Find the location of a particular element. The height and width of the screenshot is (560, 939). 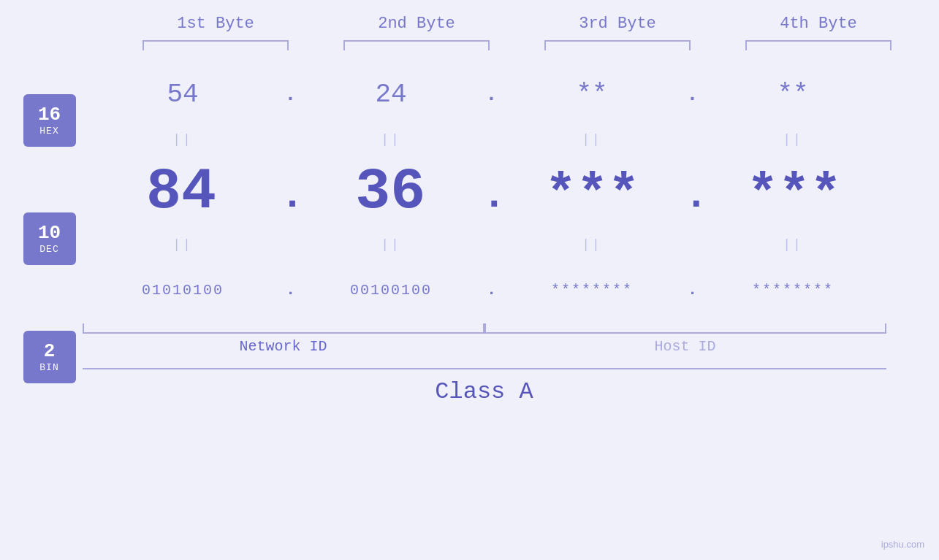

badge-dec: 10 DEC is located at coordinates (50, 239).